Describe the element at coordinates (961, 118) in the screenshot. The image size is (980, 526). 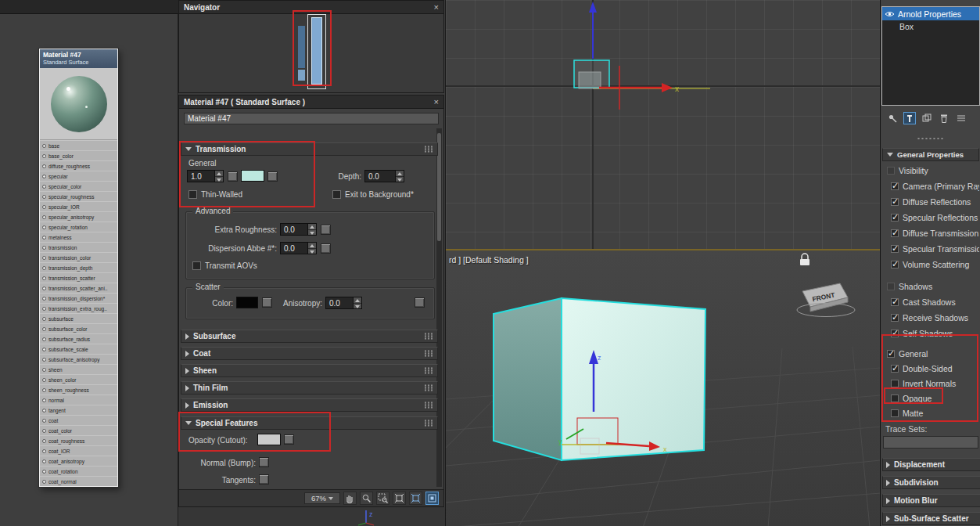
I see `configure-modifier-sets-icon` at that location.